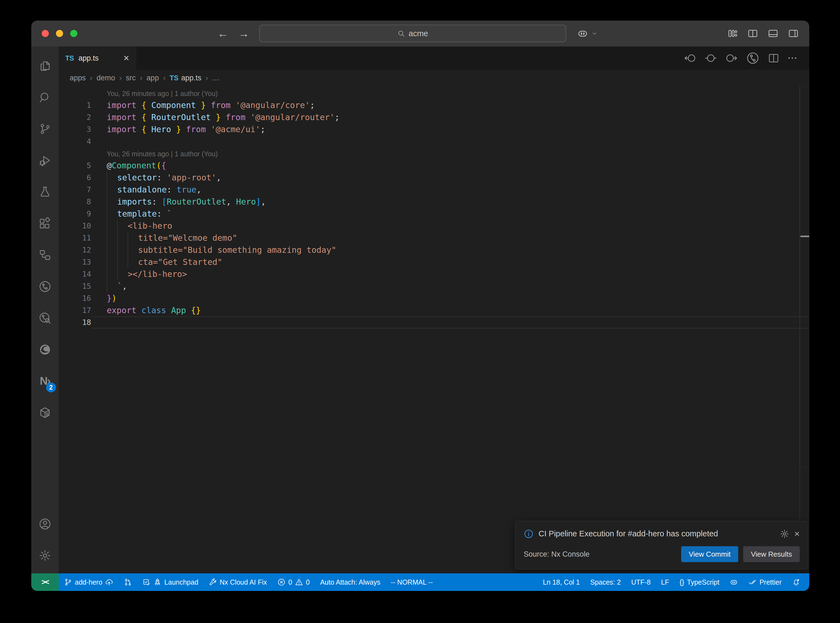 The height and width of the screenshot is (623, 840). What do you see at coordinates (293, 582) in the screenshot?
I see `status-item-problems: 00` at bounding box center [293, 582].